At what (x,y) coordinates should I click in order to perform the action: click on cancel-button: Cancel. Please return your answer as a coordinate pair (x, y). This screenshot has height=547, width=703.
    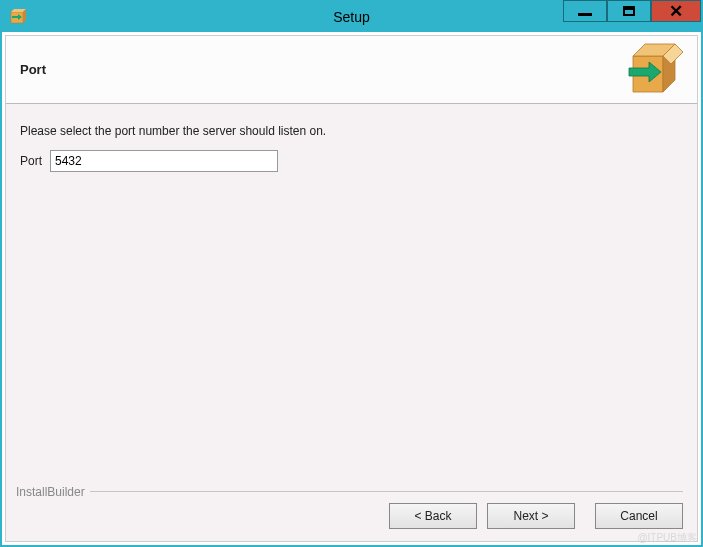
    Looking at the image, I should click on (639, 516).